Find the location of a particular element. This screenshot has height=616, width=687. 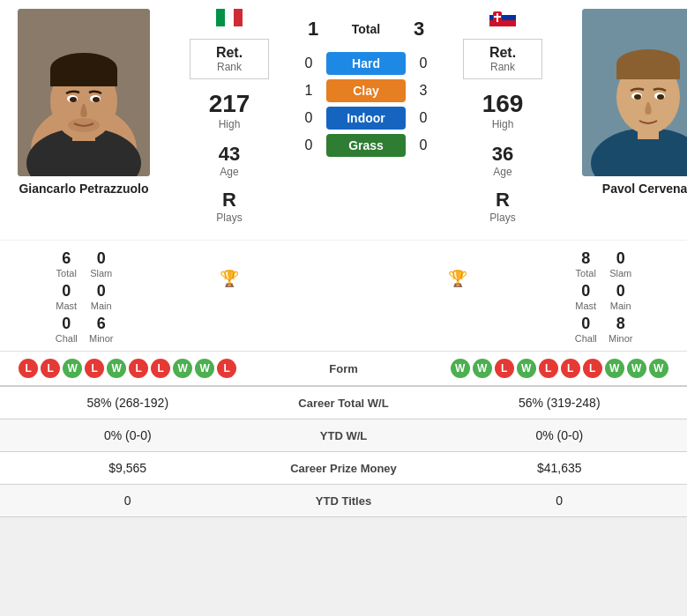

stats-right-3: 0 is located at coordinates (560, 501).